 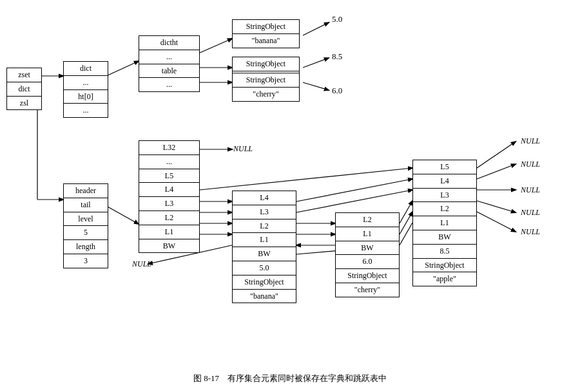 What do you see at coordinates (24, 89) in the screenshot?
I see `zset-dict: dict` at bounding box center [24, 89].